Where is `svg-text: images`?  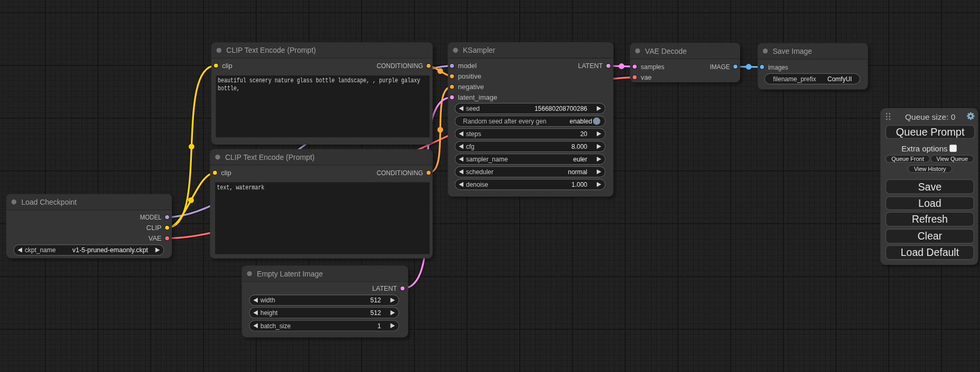
svg-text: images is located at coordinates (778, 68).